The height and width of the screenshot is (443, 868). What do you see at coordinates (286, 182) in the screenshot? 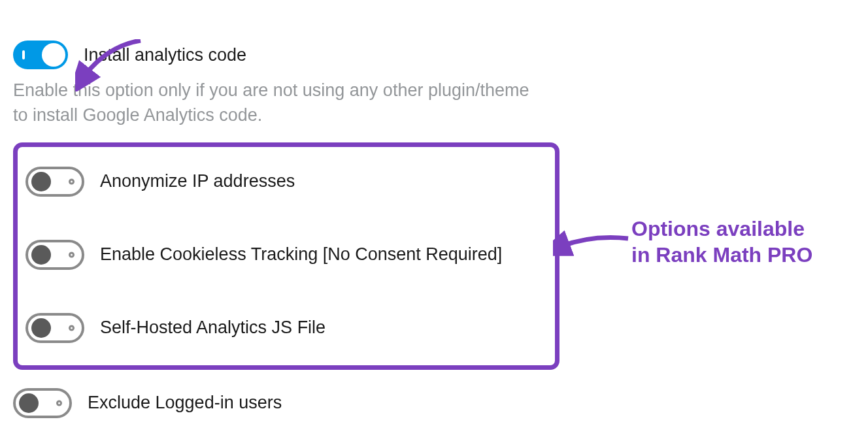
I see `anonymize-ip-toggle-row: Anonymize IP addresses` at bounding box center [286, 182].